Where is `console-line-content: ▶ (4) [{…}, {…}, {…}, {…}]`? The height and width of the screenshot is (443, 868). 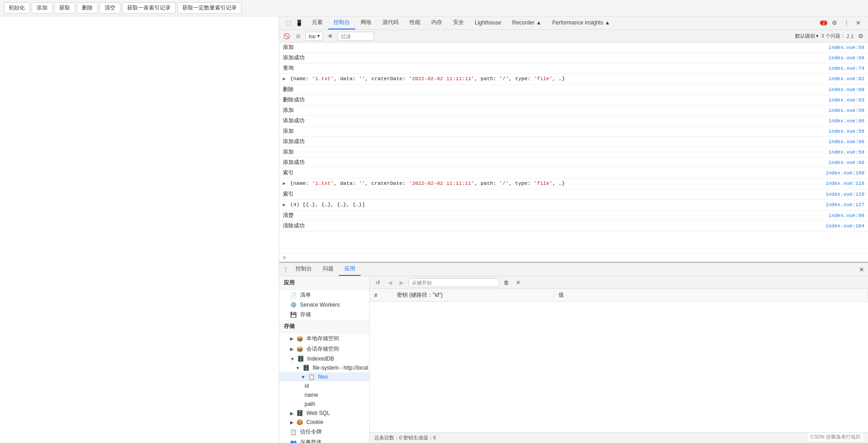
console-line-content: ▶ (4) [{…}, {…}, {…}, {…}] is located at coordinates (549, 205).